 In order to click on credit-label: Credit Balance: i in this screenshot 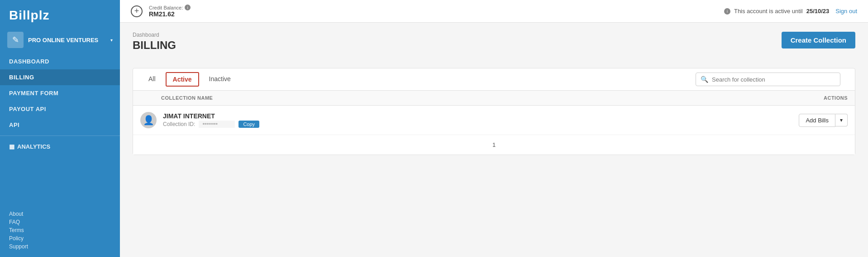, I will do `click(170, 7)`.